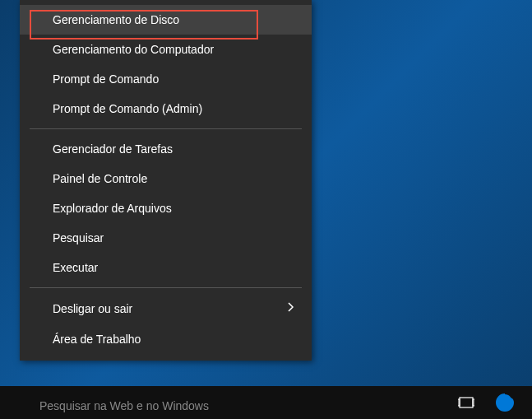 The width and height of the screenshot is (532, 419). Describe the element at coordinates (266, 403) in the screenshot. I see `taskbar: Pesquisar na Web e no Windows` at that location.